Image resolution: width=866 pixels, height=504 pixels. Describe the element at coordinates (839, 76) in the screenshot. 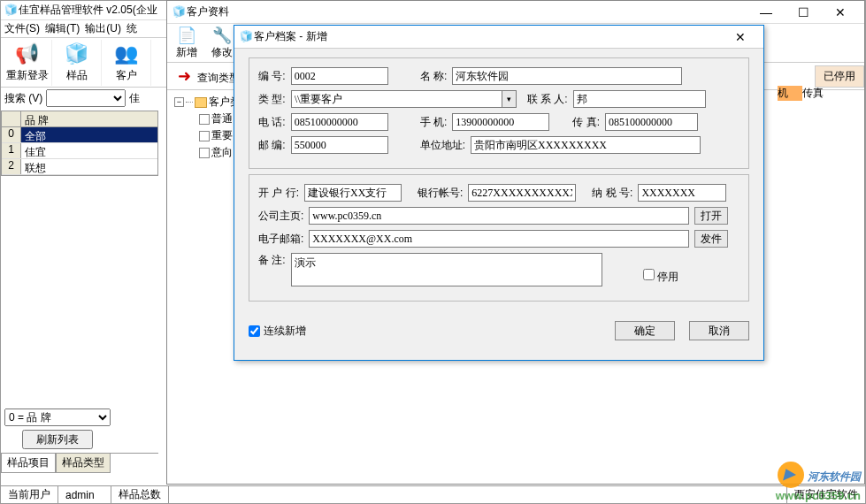

I see `grid-headers: 已停用` at that location.